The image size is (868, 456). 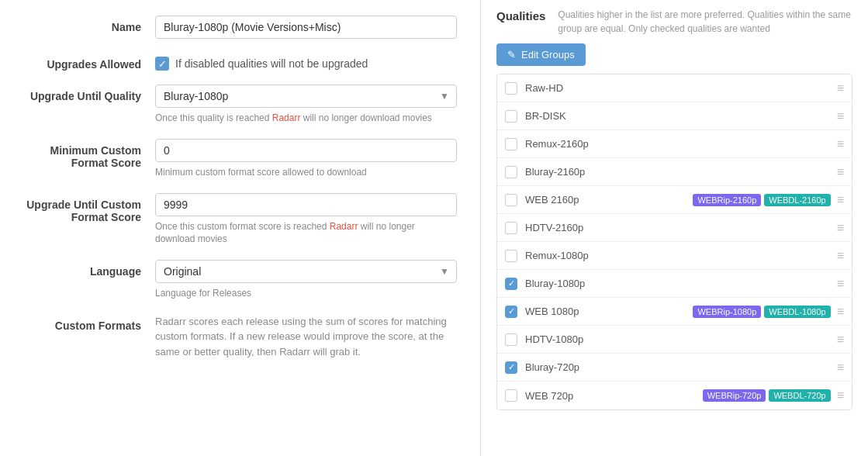 What do you see at coordinates (541, 54) in the screenshot?
I see `edit-groups-button: ✎ Edit Groups` at bounding box center [541, 54].